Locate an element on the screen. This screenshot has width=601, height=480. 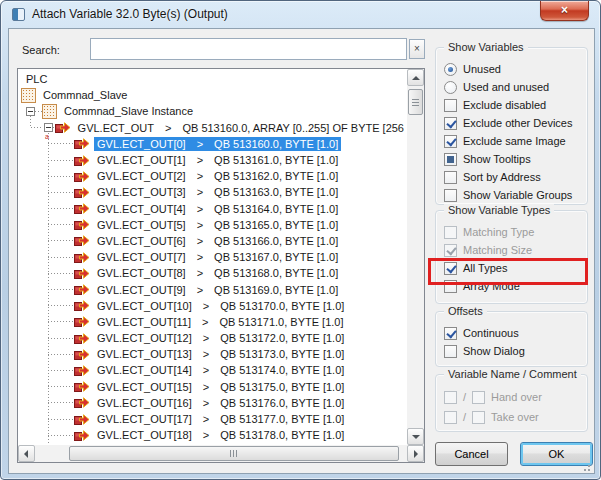
checkbox-continuous: Continuous is located at coordinates (516, 333).